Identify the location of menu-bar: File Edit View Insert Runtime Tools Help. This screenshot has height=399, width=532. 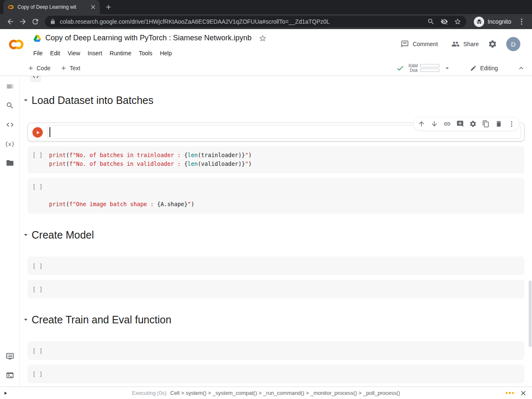
(102, 53).